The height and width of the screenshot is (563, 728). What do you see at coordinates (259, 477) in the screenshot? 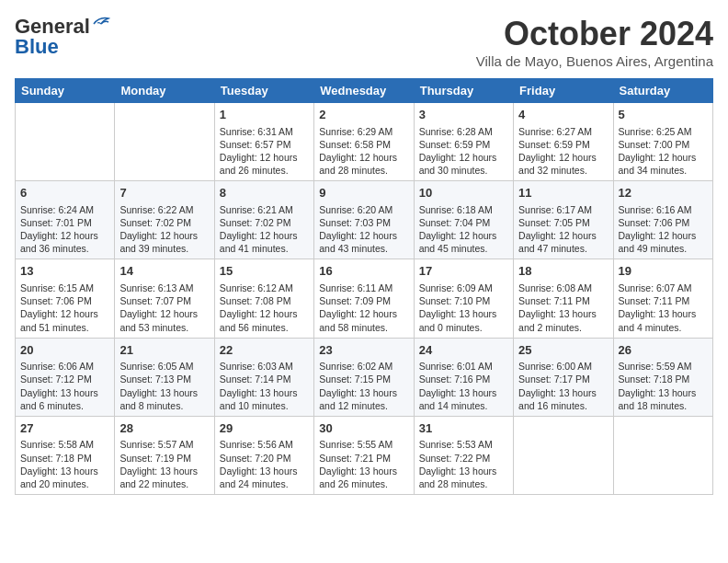
I see `daylight-text: Daylight: 13 hours and 24 minutes.` at bounding box center [259, 477].